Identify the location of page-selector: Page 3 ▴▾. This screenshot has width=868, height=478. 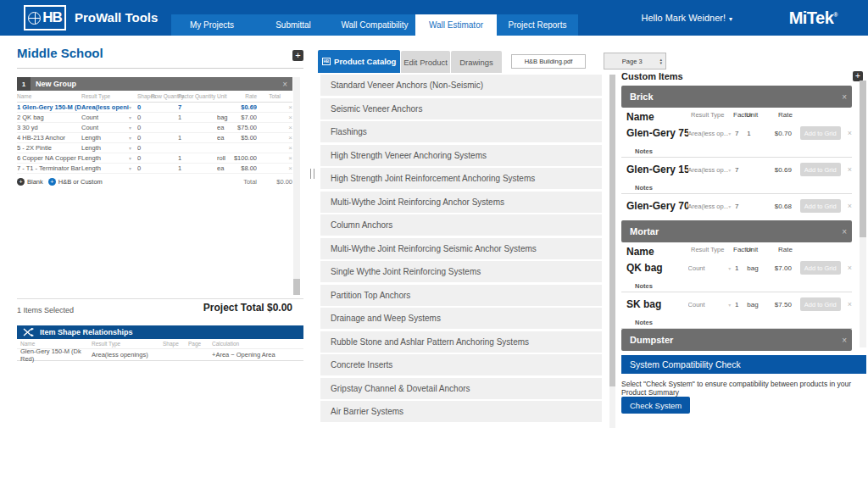
(635, 61).